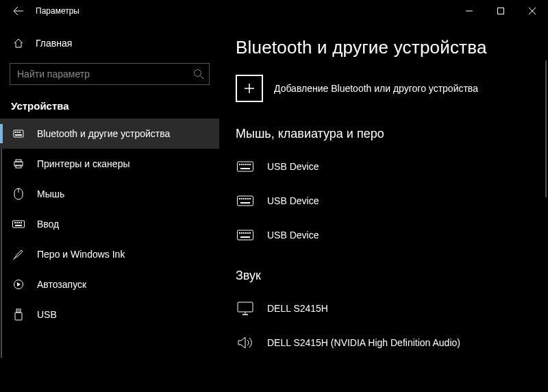  Describe the element at coordinates (249, 88) in the screenshot. I see `plus-icon` at that location.